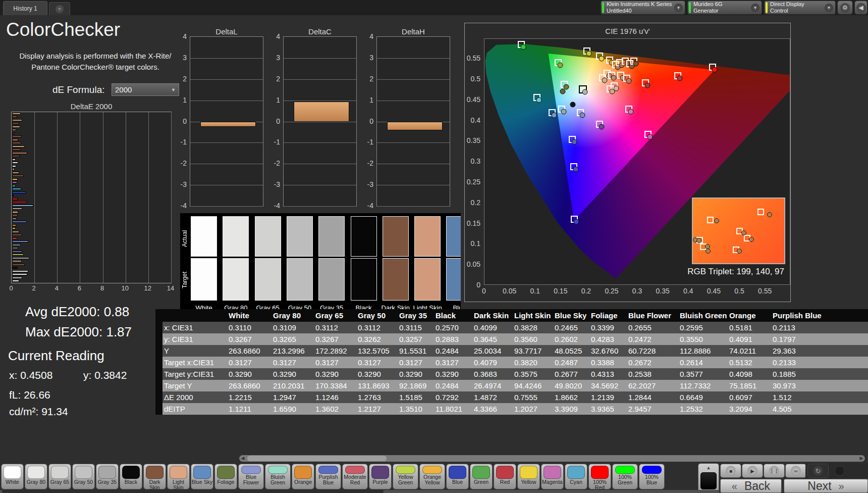  I want to click on pattern-bar-scrollbar-thumb, so click(193, 491).